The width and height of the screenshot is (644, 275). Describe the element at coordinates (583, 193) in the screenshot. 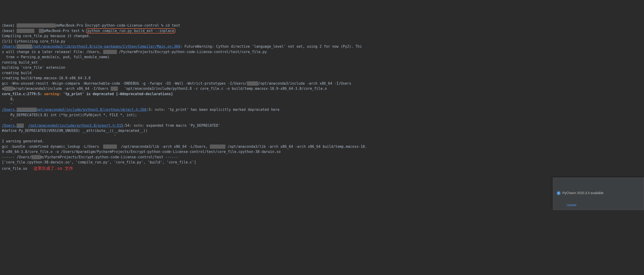

I see `notification-title: PyCharm 2020.3.5 available` at that location.